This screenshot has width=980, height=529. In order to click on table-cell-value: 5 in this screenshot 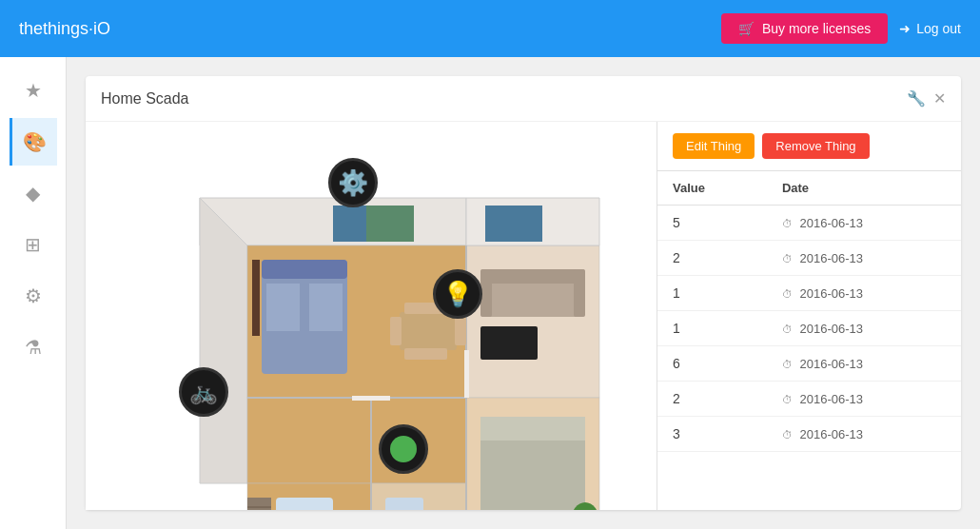, I will do `click(712, 223)`.